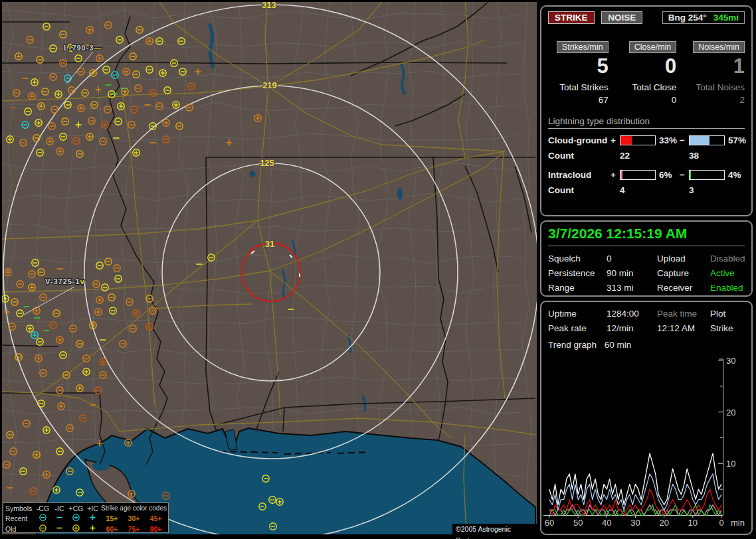  What do you see at coordinates (632, 259) in the screenshot?
I see `squelch-value: 0` at bounding box center [632, 259].